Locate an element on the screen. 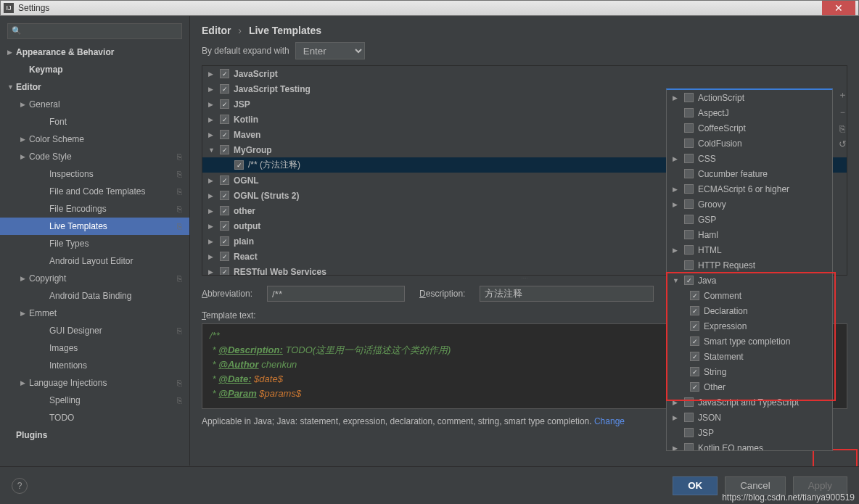 The width and height of the screenshot is (859, 504). sidebar-item: Plugins is located at coordinates (94, 435).